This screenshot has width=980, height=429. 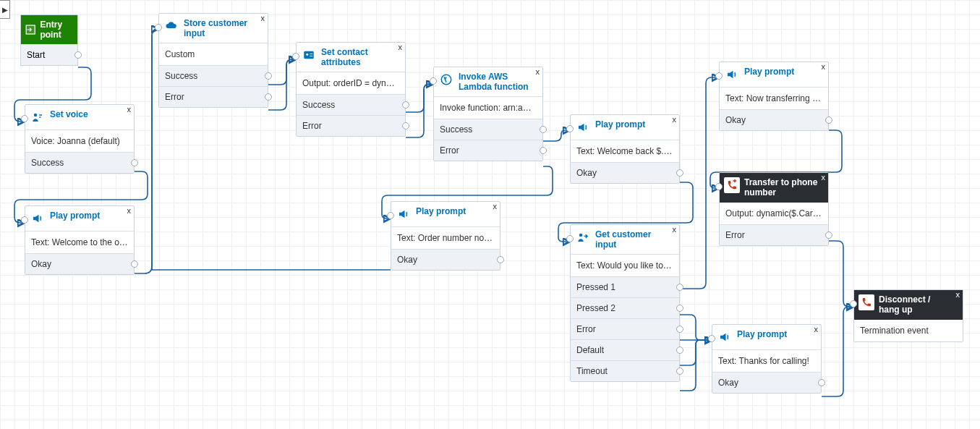 What do you see at coordinates (625, 149) in the screenshot?
I see `play-prompt-welcomeback-block: x Play prompt Text: Welcome back $.Exter…` at bounding box center [625, 149].